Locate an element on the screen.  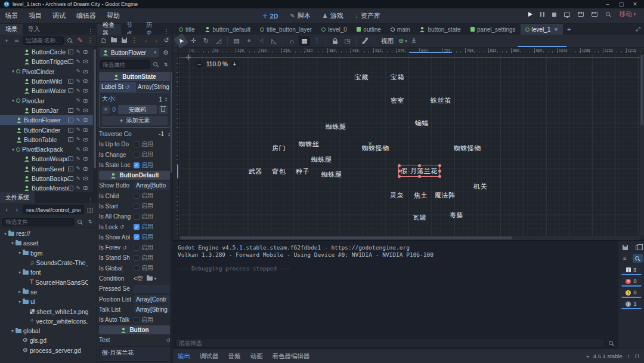
close-button: ✕ is located at coordinates (635, 4).